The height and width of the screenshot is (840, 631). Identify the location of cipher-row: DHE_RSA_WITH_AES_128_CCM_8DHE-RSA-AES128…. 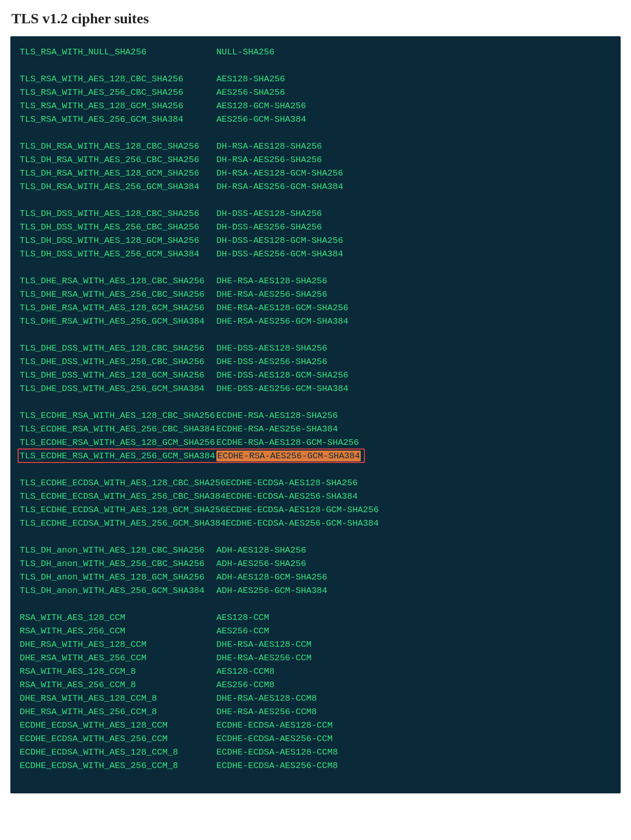
(316, 699).